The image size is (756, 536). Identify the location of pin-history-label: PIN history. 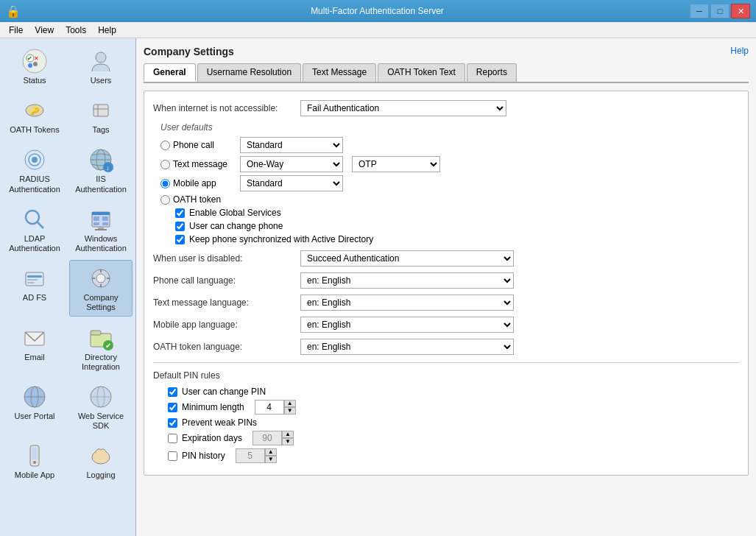
(203, 456).